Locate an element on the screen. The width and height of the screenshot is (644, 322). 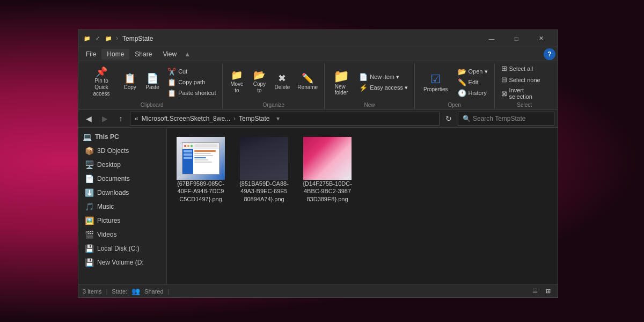
pin-to-quick-access-button: 📌 Pin to Quick access is located at coordinates (101, 82).